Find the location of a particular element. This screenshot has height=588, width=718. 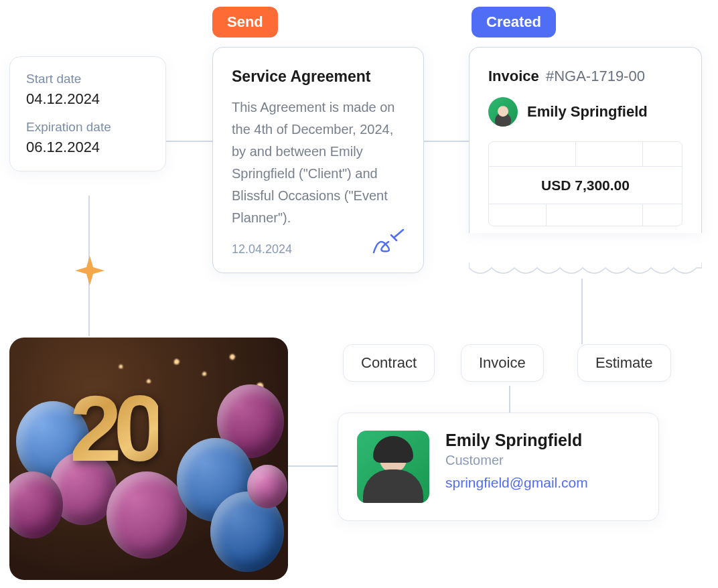

customer-name: Emily Springfield is located at coordinates (517, 441).